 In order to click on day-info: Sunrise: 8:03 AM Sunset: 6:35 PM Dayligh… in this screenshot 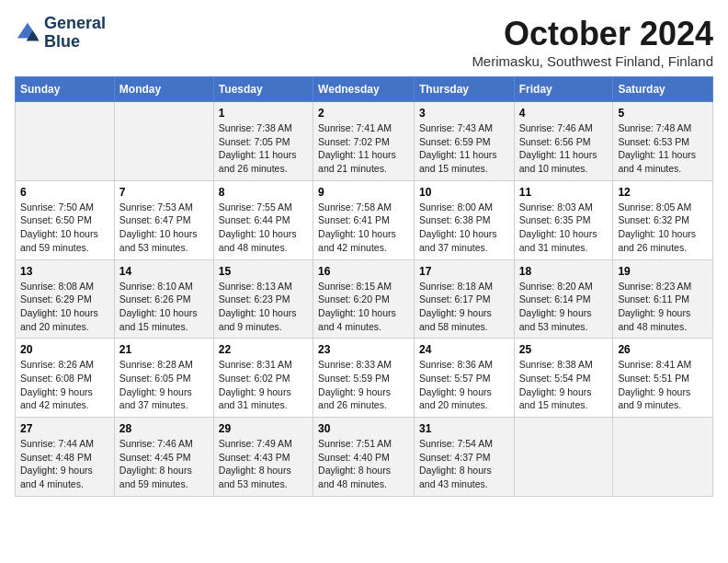, I will do `click(564, 228)`.